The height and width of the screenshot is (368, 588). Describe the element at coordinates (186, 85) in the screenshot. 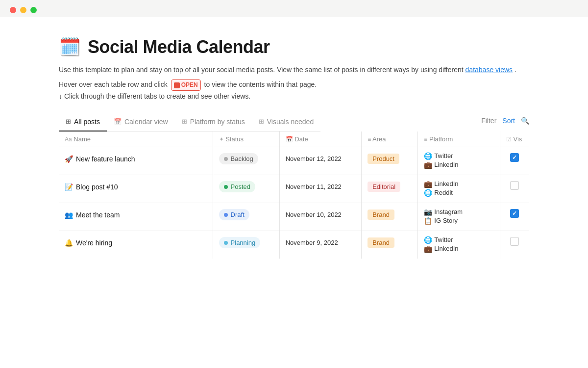

I see `open-badge: OPEN` at that location.